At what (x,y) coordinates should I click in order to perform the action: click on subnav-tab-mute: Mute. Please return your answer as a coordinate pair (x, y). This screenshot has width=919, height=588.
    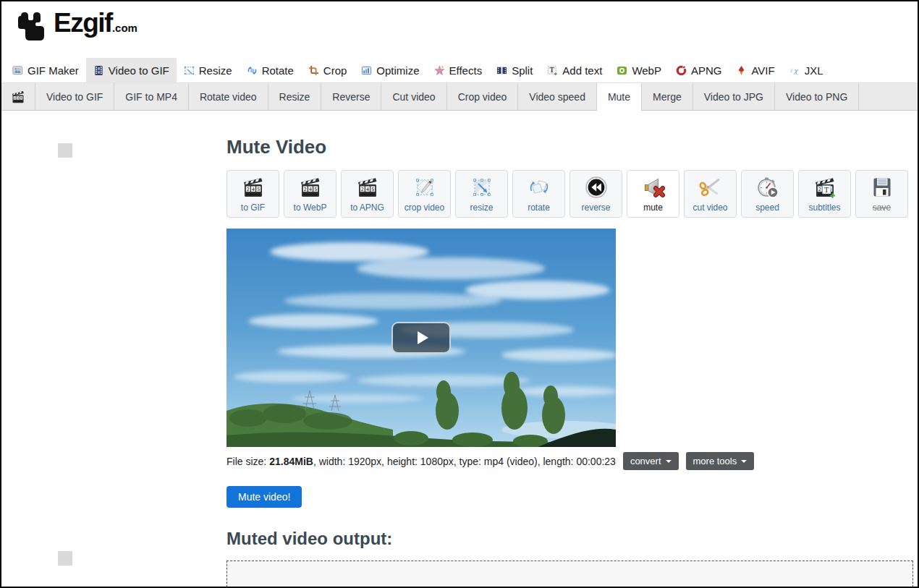
    Looking at the image, I should click on (619, 97).